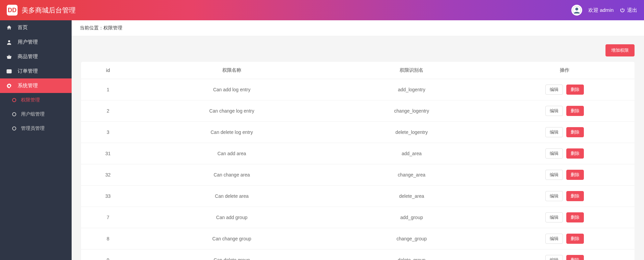 This screenshot has height=260, width=644. I want to click on action-bar: 增加权限, so click(358, 50).